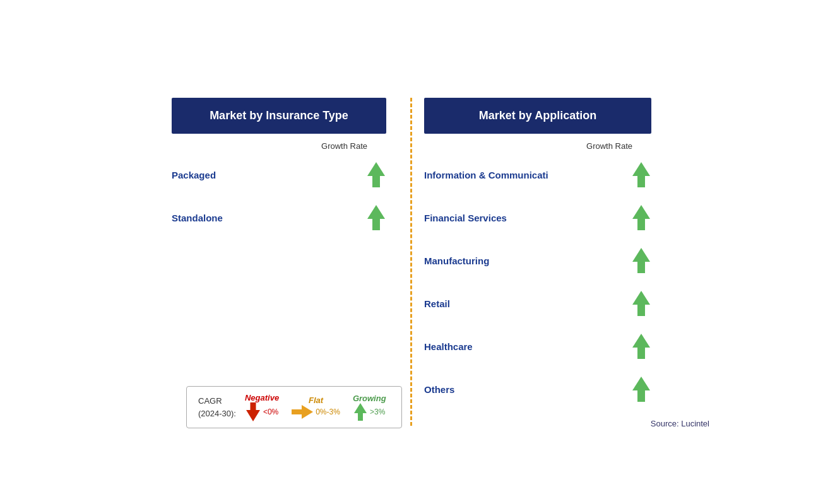  What do you see at coordinates (377, 412) in the screenshot?
I see `growing-sub: >3%` at bounding box center [377, 412].